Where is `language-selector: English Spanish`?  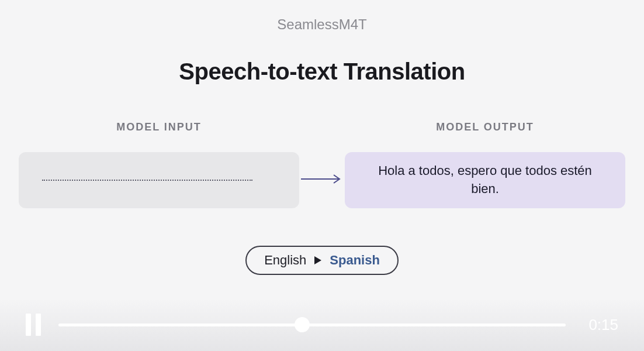 language-selector: English Spanish is located at coordinates (322, 260).